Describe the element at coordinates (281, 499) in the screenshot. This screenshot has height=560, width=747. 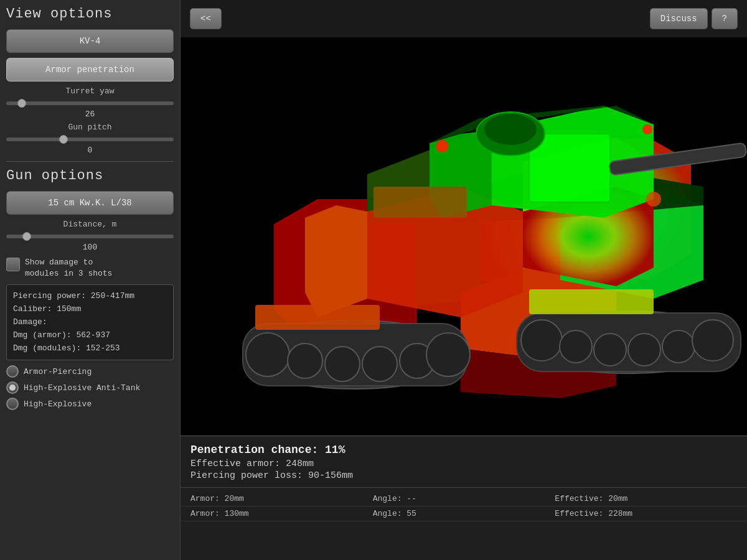
I see `armor-cell-1-armor: Armor: 20mm` at that location.